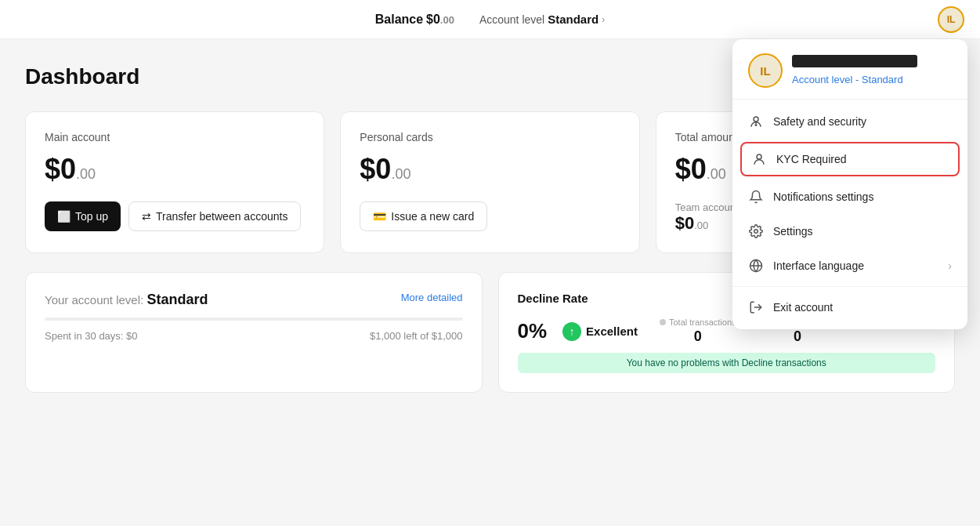  What do you see at coordinates (490, 20) in the screenshot?
I see `nav-center: Balance $0.00 Account level Standard ›` at bounding box center [490, 20].